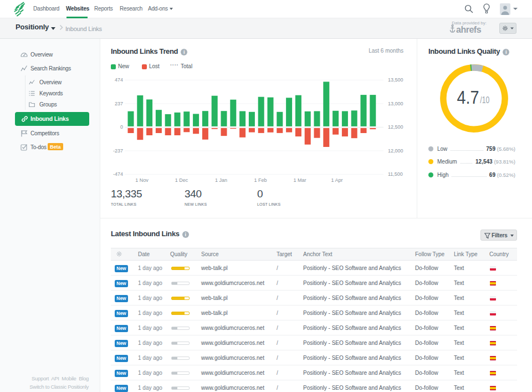 The image size is (532, 392). Describe the element at coordinates (119, 80) in the screenshot. I see `svg-text: 474` at that location.